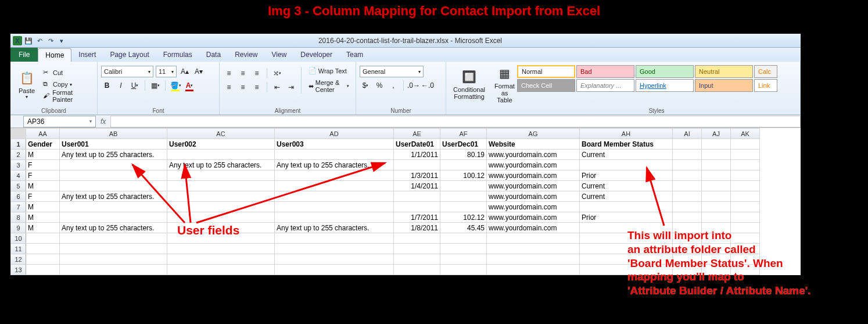 The height and width of the screenshot is (324, 868). Describe the element at coordinates (199, 72) in the screenshot. I see `shrink-font-button: A▾` at that location.